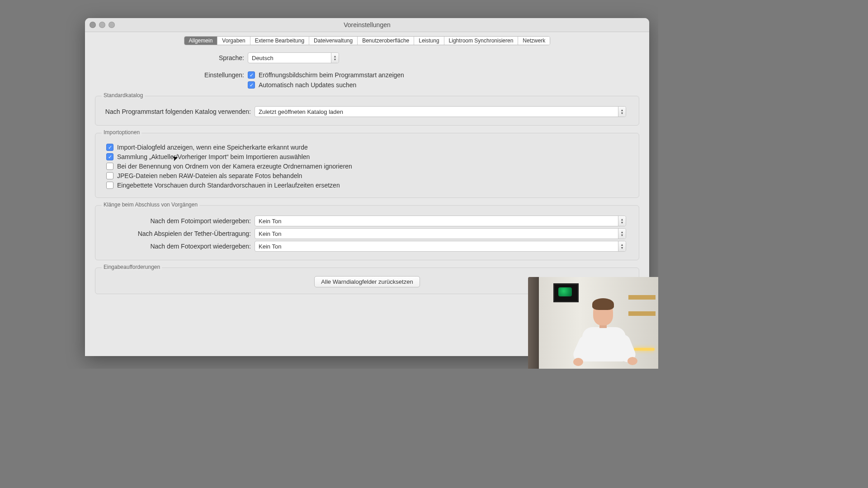 The width and height of the screenshot is (868, 488). Describe the element at coordinates (171, 58) in the screenshot. I see `language-label: Sprache:` at that location.